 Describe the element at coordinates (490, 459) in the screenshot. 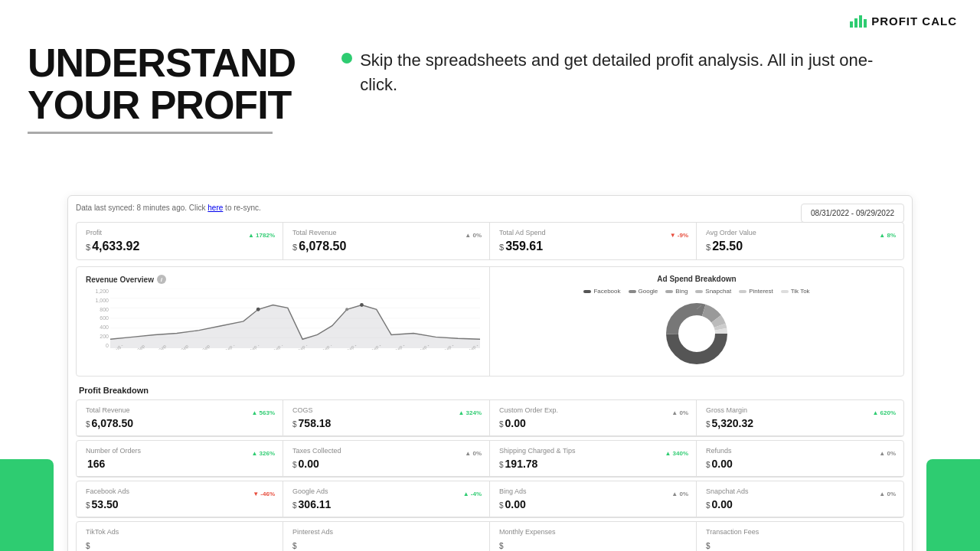

I see `breakdown-grid-2: Number of Orders 166 ▲ 326% Taxes Collec…` at that location.